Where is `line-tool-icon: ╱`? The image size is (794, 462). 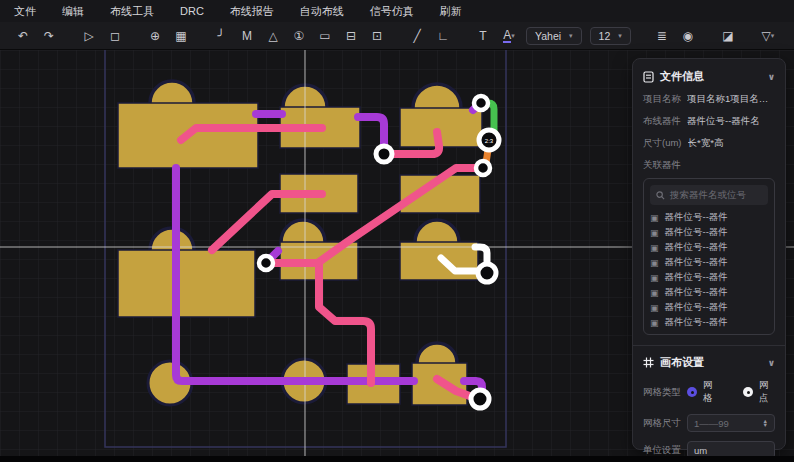
line-tool-icon: ╱ is located at coordinates (417, 36).